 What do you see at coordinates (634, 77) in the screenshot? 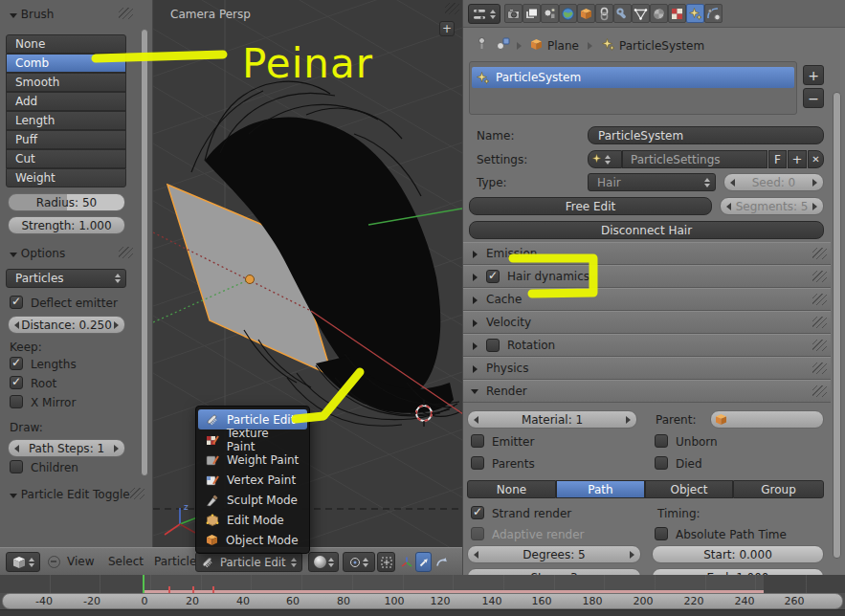
I see `particle-system-list-item: ParticleSystem` at bounding box center [634, 77].